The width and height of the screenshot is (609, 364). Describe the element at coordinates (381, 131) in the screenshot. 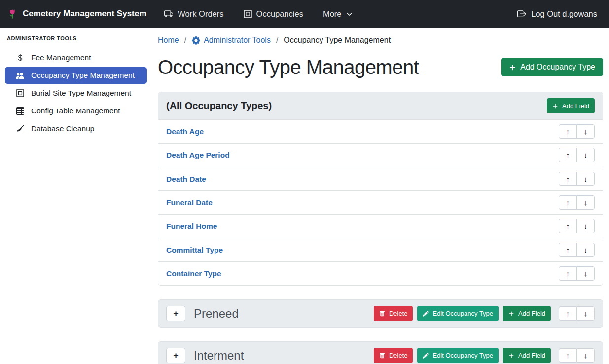

I see `field-row: Death Age ↑ ↓` at that location.